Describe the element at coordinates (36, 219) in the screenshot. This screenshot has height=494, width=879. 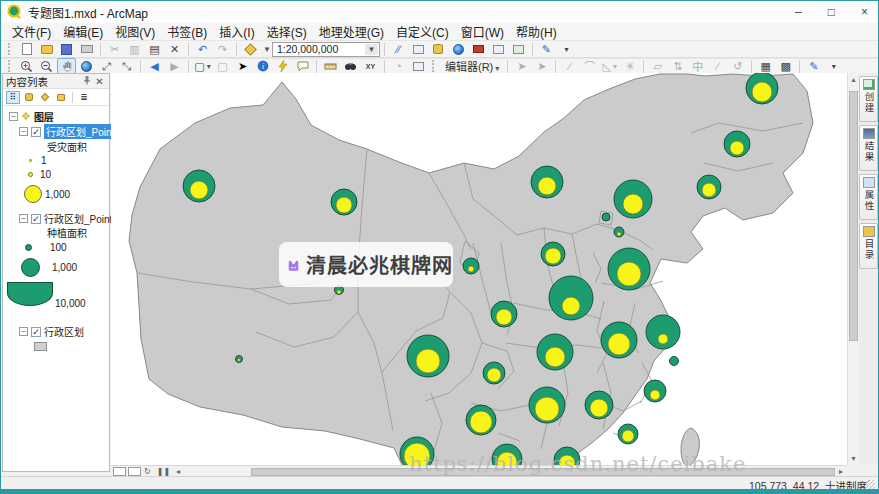
I see `layer2-checkbox: ✓` at that location.